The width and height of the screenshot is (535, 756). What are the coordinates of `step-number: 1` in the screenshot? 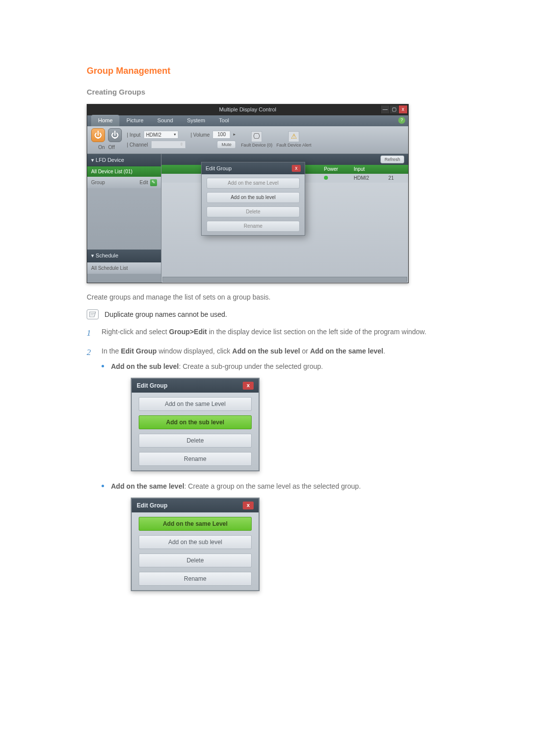 It's located at (90, 333).